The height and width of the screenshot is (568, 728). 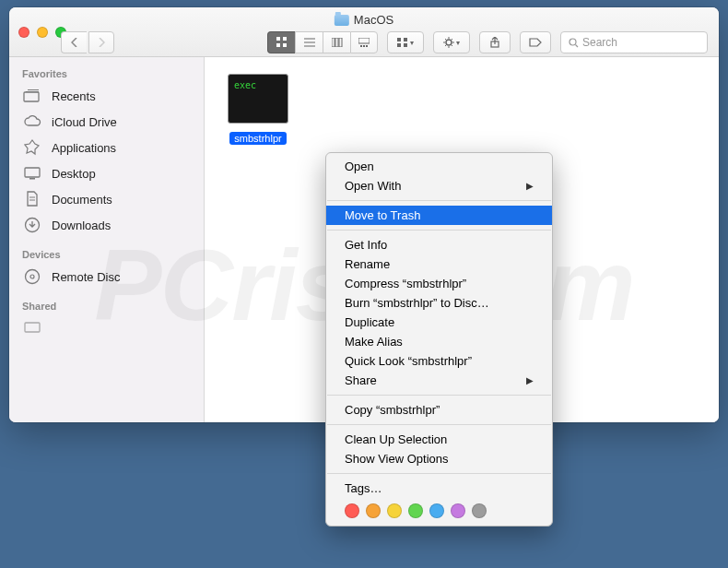 I want to click on sidebar-item-icloud: iCloud Drive, so click(x=107, y=122).